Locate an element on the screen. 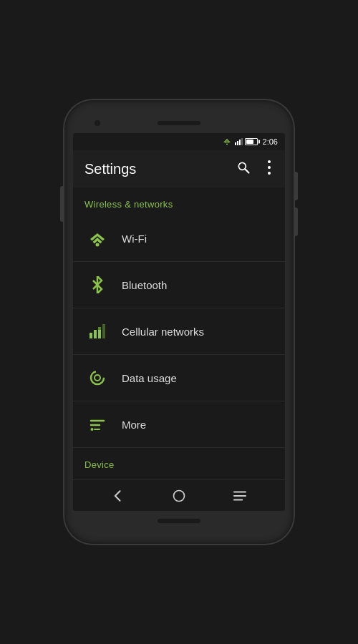  bottom-speaker is located at coordinates (179, 521).